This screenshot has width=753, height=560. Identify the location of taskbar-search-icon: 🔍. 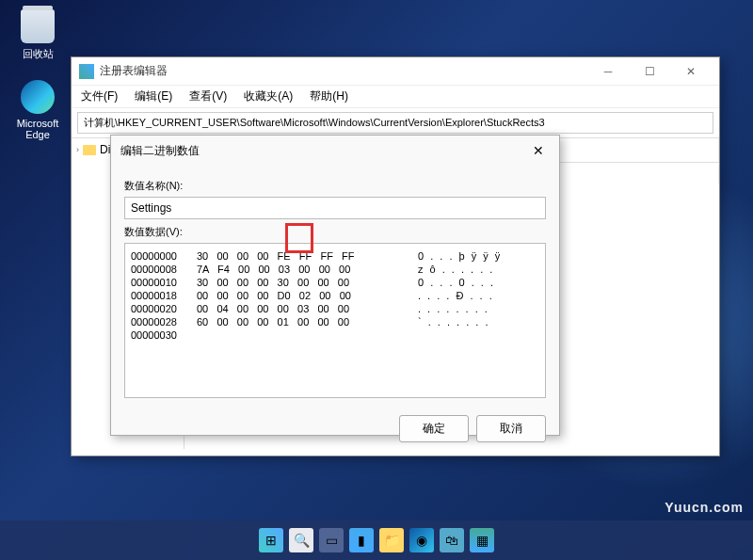
(301, 540).